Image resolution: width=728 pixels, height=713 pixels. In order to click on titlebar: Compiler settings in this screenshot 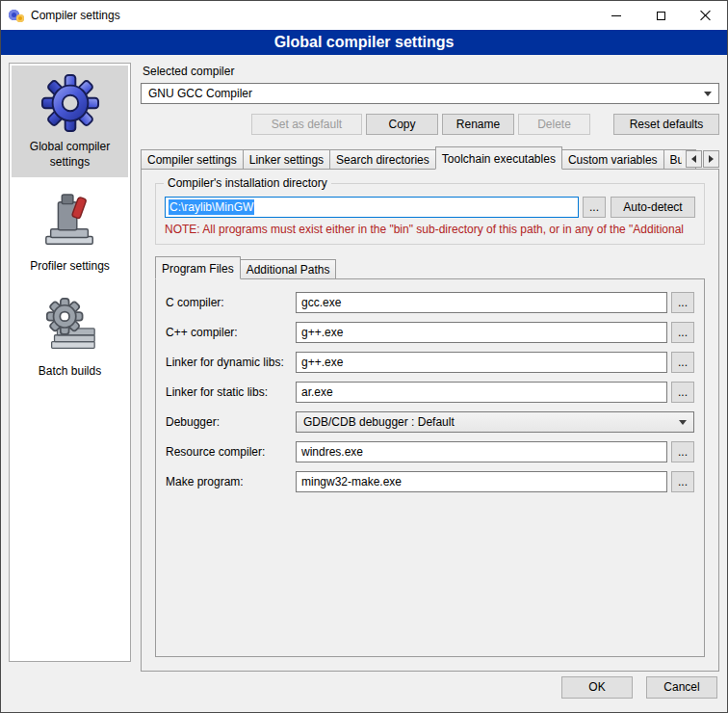, I will do `click(364, 15)`.